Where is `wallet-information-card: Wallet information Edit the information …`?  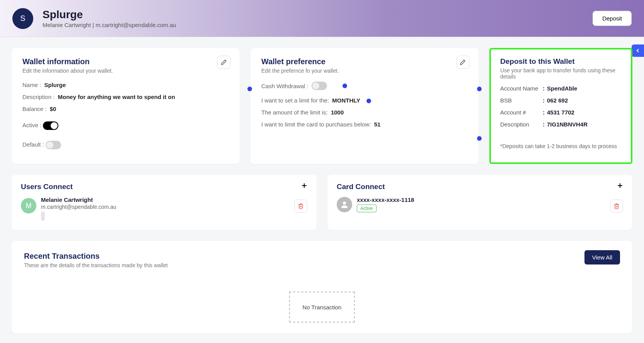
wallet-information-card: Wallet information Edit the information … is located at coordinates (126, 106).